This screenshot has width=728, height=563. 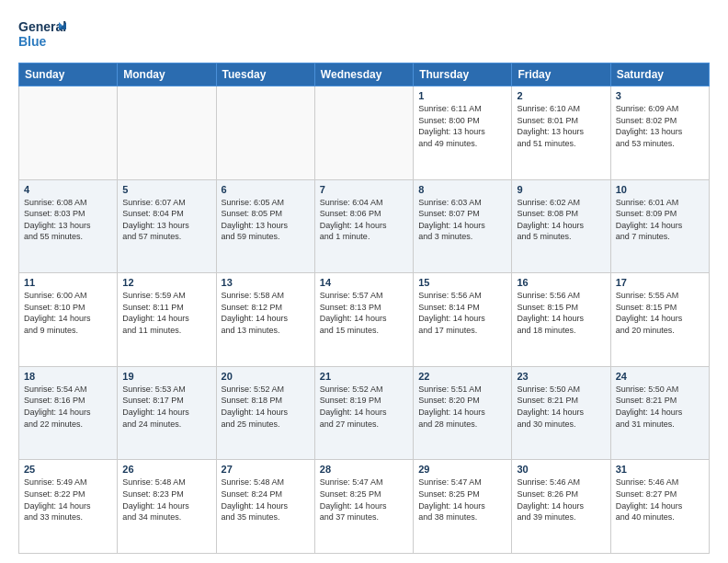 I want to click on calendar-day-cell: 4Sunrise: 6:08 AMSunset: 8:03 PMDaylight…, so click(x=68, y=226).